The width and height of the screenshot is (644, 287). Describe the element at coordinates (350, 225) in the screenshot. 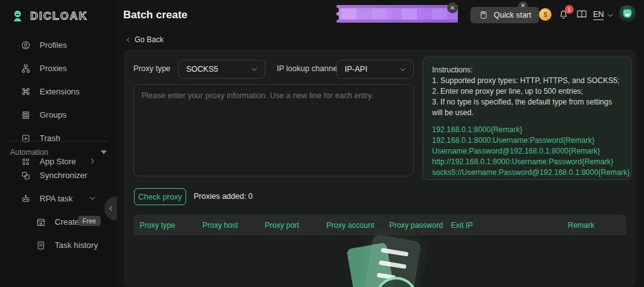

I see `column-header-proxy-account: Proxy account` at that location.